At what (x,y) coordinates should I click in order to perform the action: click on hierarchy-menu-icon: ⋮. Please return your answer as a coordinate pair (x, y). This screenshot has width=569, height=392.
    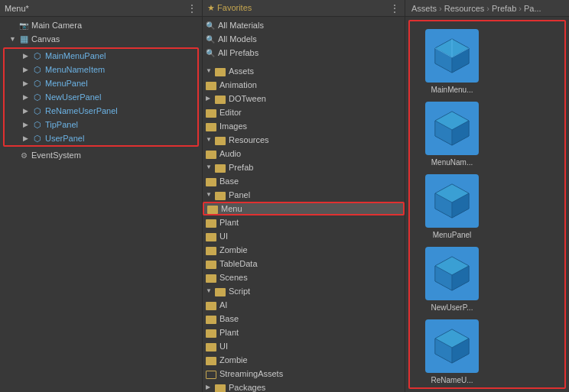
    Looking at the image, I should click on (192, 8).